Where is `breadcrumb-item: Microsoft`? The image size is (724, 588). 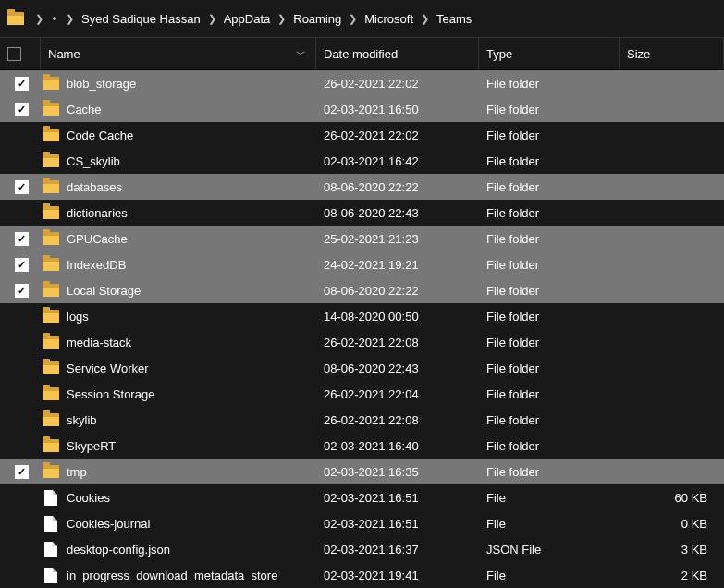 breadcrumb-item: Microsoft is located at coordinates (388, 18).